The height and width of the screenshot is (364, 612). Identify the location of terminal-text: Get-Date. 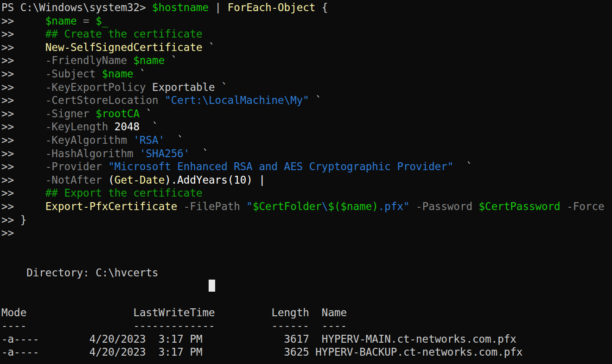
(140, 180).